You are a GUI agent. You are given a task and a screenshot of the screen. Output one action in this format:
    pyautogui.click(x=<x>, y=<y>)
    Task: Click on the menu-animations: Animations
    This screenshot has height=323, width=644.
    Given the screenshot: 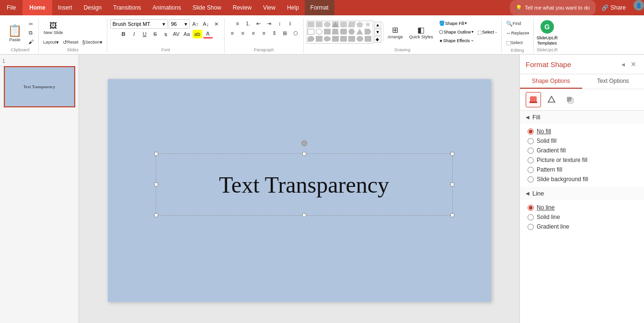 What is the action you would take?
    pyautogui.click(x=167, y=8)
    